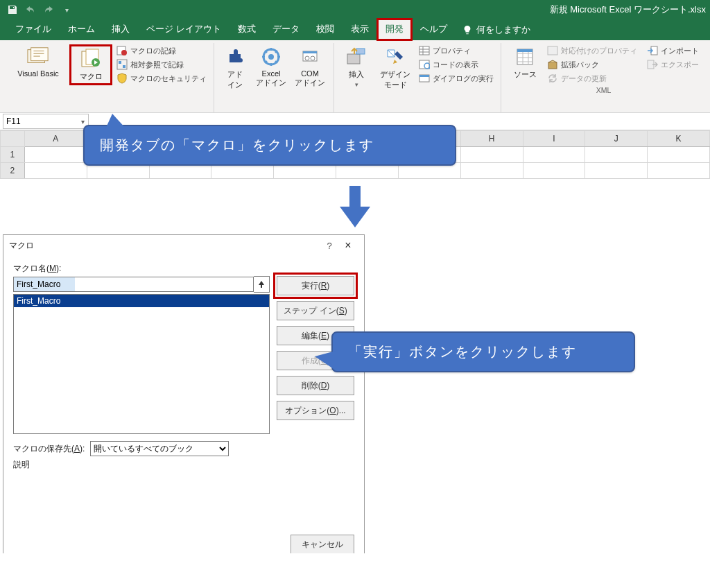 The image size is (710, 588). What do you see at coordinates (315, 286) in the screenshot?
I see `run-button: 実行(R)` at bounding box center [315, 286].